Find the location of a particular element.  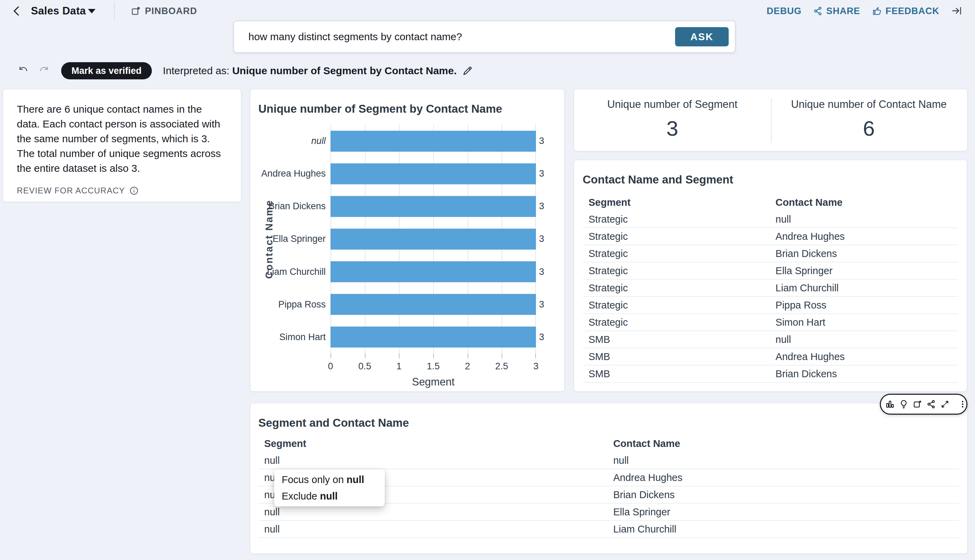

ask-bar: ASK is located at coordinates (485, 37).